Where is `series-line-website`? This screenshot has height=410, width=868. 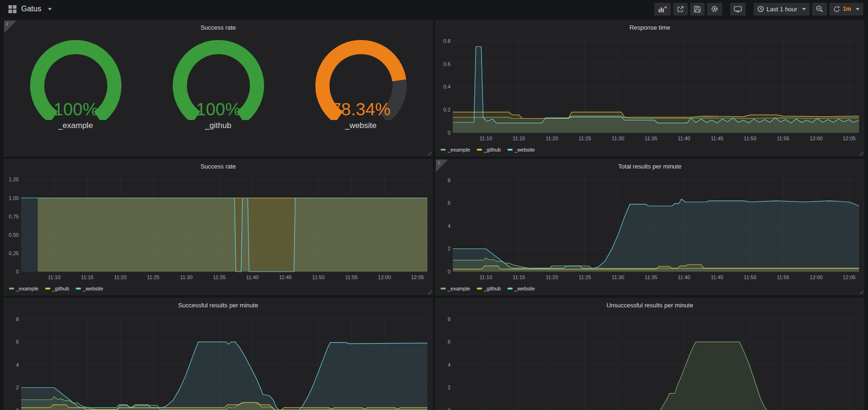 series-line-website is located at coordinates (656, 85).